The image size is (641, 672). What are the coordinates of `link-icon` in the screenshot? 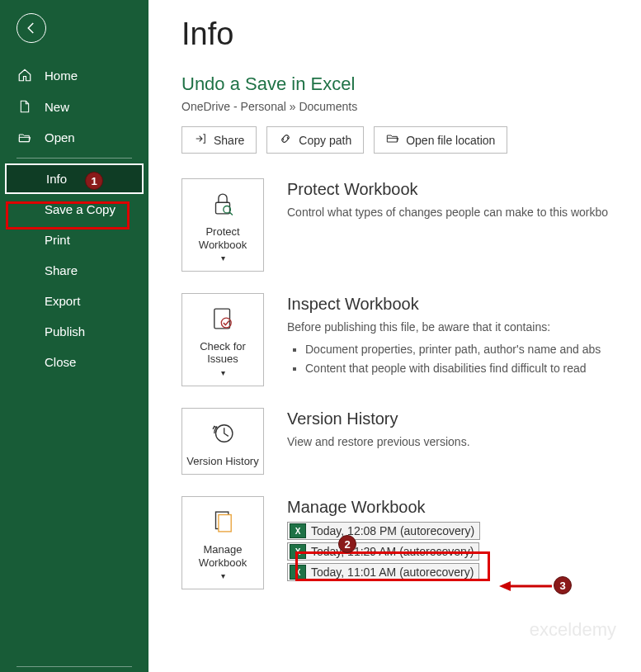 It's located at (285, 140).